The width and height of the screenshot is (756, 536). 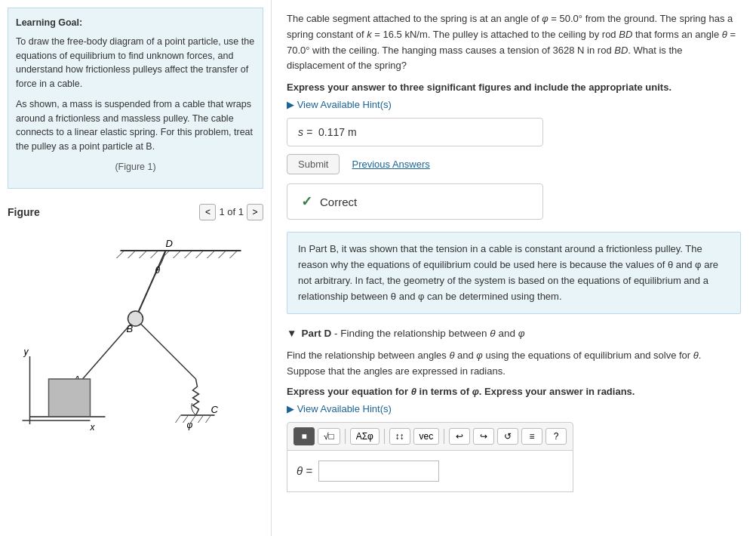 I want to click on learning-goal-title: Learning Goal:, so click(x=136, y=23).